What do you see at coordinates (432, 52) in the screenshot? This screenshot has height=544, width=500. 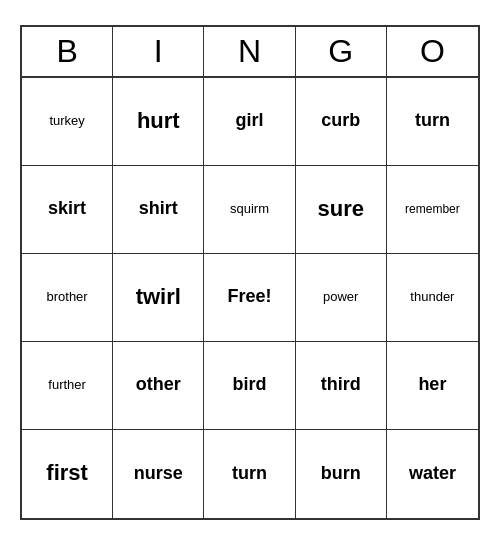 I see `header-letter-o: O` at bounding box center [432, 52].